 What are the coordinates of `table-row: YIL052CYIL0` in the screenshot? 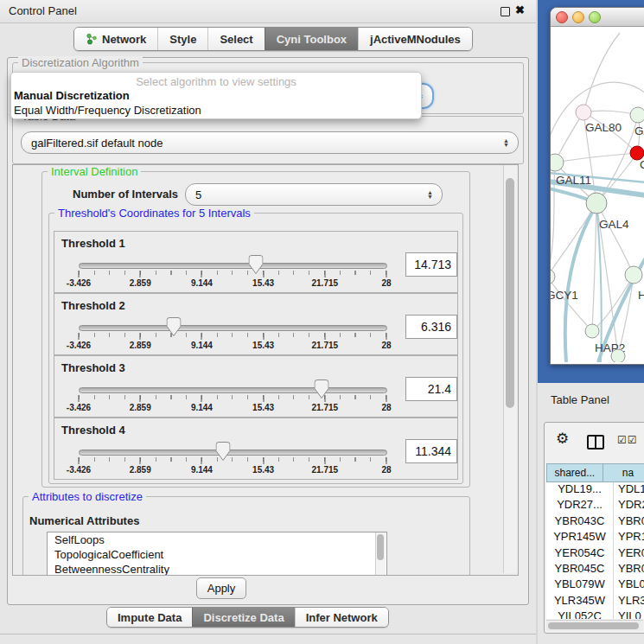 It's located at (595, 614).